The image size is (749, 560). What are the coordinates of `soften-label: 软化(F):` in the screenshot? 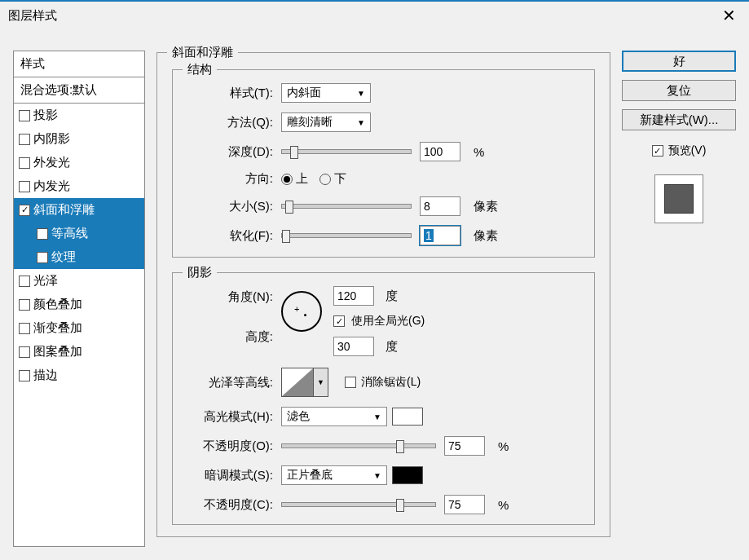 It's located at (235, 236).